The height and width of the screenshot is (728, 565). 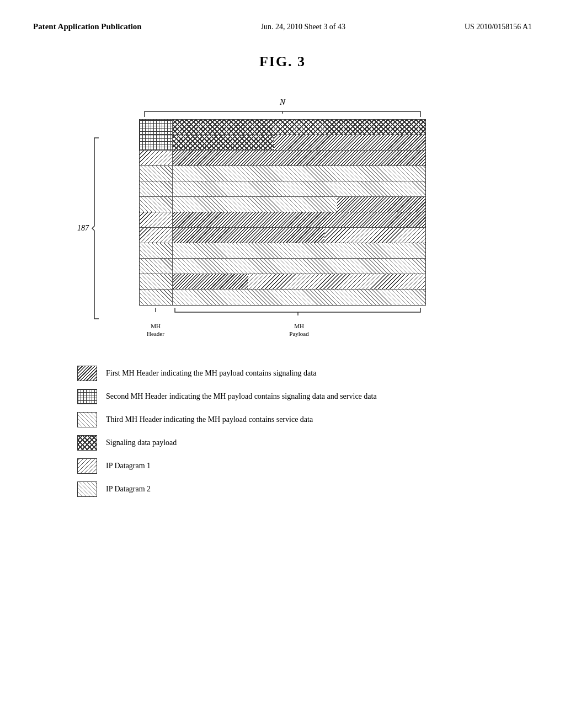 I want to click on legend-item: IP Datagram 1, so click(x=305, y=466).